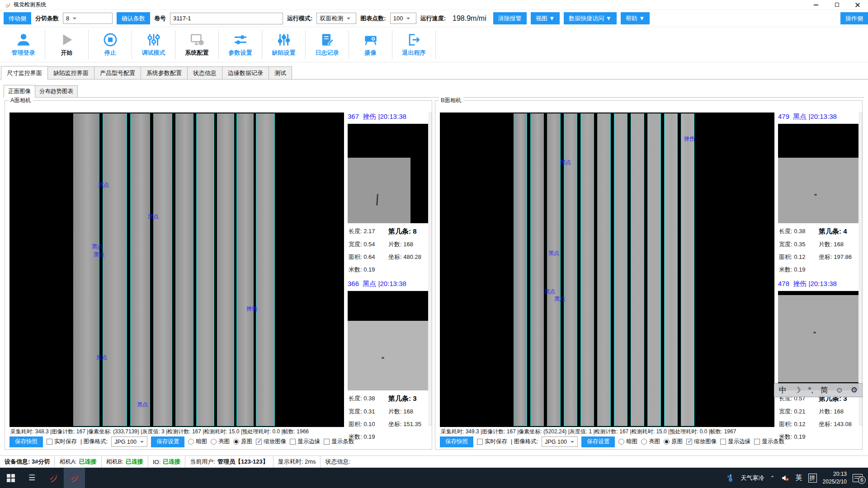 The image size is (868, 488). I want to click on taskbar-clock: 20:13 2025/2/10, so click(835, 478).